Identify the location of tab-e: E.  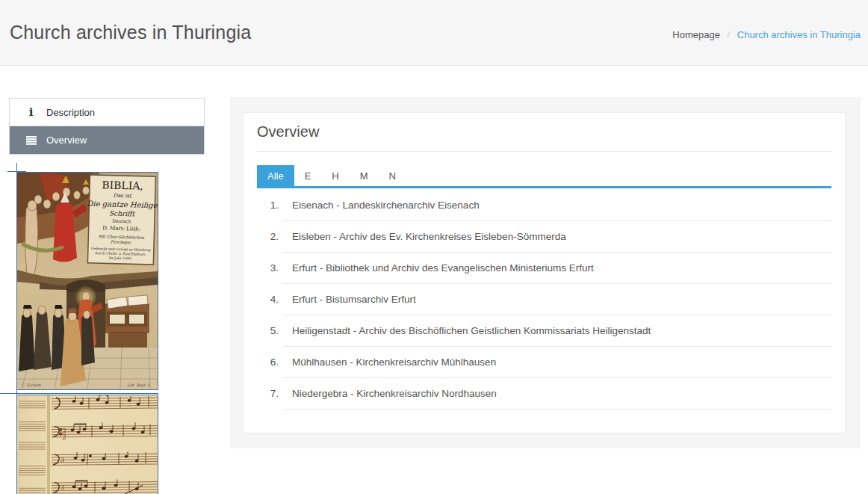
(308, 176).